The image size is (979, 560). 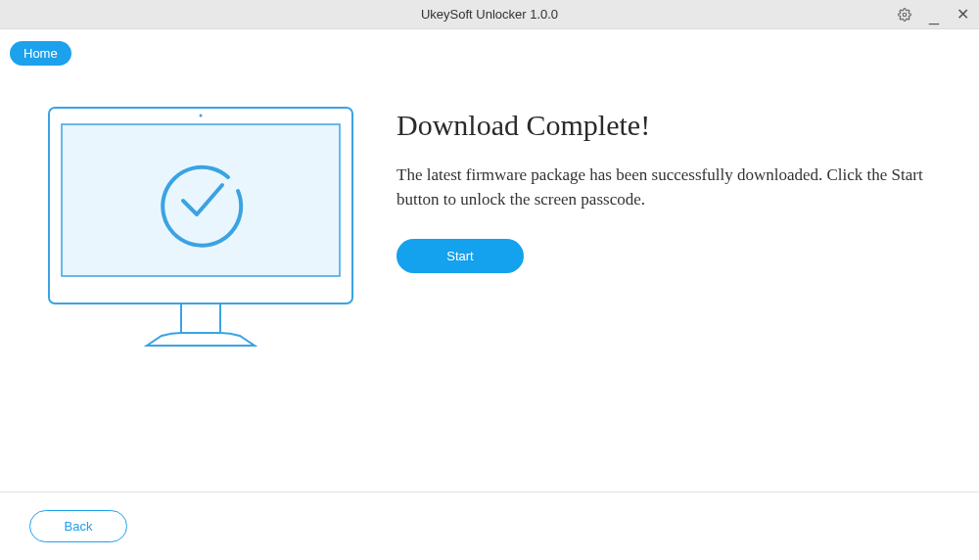 What do you see at coordinates (963, 14) in the screenshot?
I see `close-icon: ✕` at bounding box center [963, 14].